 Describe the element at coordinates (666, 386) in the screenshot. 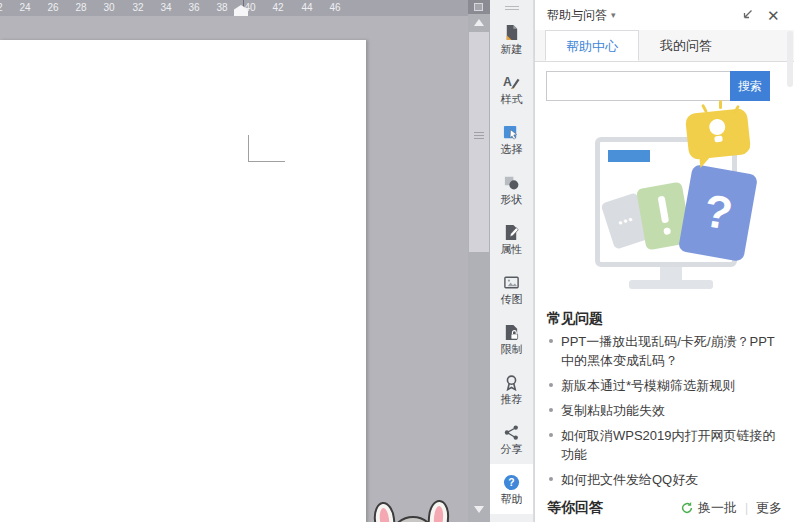

I see `faq-item: 新版本通过*号模糊筛选新规则` at that location.